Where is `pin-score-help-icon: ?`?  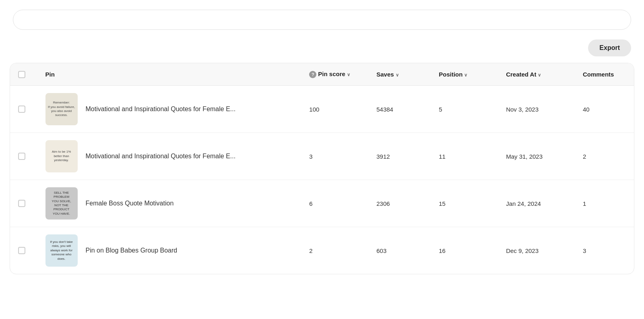 pin-score-help-icon: ? is located at coordinates (313, 75).